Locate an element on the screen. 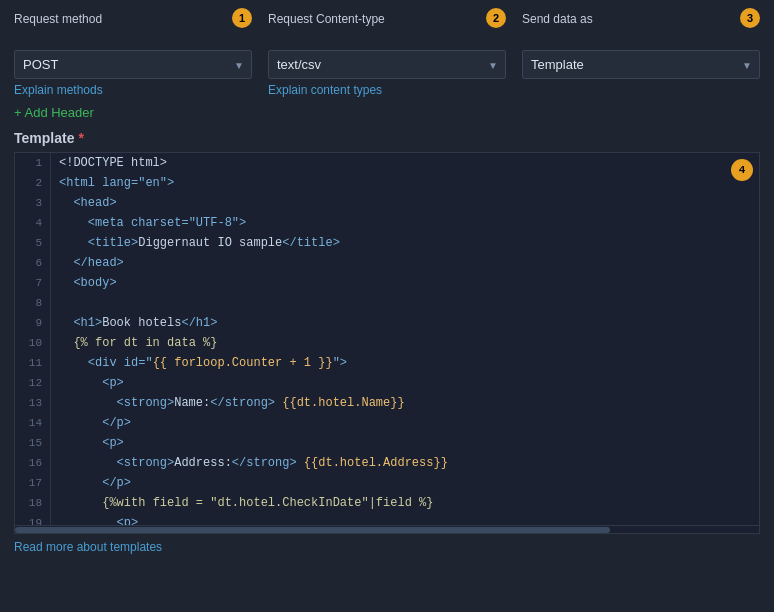 This screenshot has width=774, height=612. step3-badge: 3 is located at coordinates (750, 18).